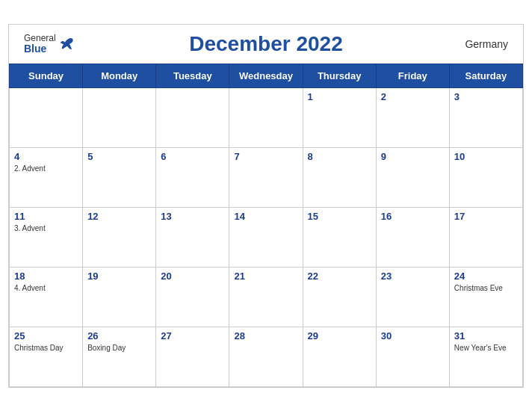 This screenshot has height=411, width=532. Describe the element at coordinates (486, 157) in the screenshot. I see `day-number: 10` at that location.